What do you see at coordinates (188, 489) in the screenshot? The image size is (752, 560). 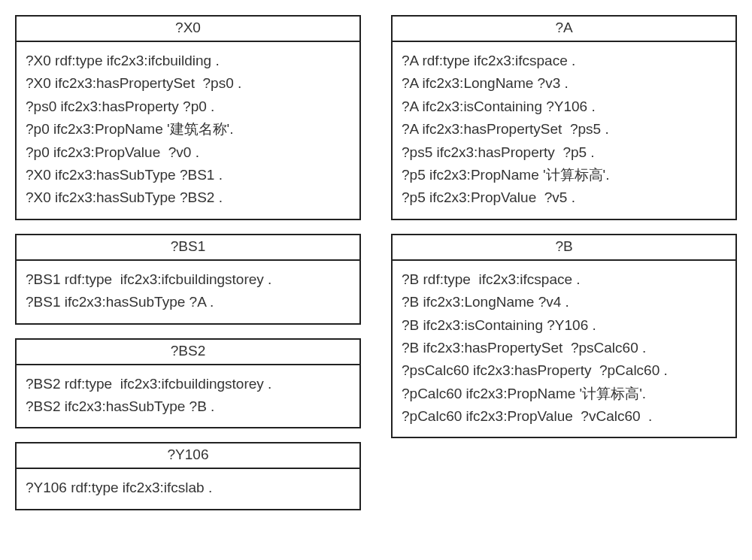 I see `box-y106-body: ?Y106 rdf:type ifc2x3:ifcslab .` at bounding box center [188, 489].